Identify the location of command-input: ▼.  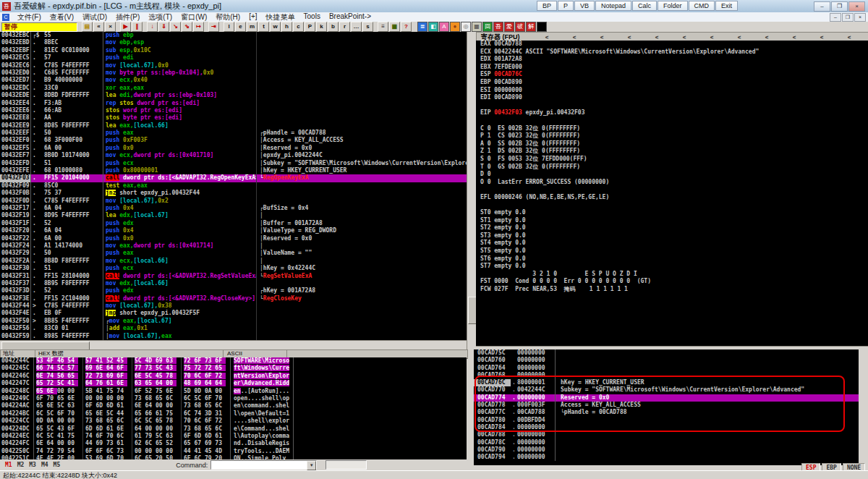
(263, 465).